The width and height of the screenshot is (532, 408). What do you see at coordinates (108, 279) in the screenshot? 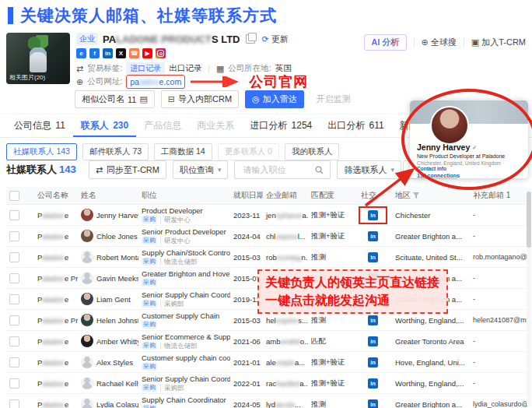
I see `name-cell: Gavin Meeks` at bounding box center [108, 279].